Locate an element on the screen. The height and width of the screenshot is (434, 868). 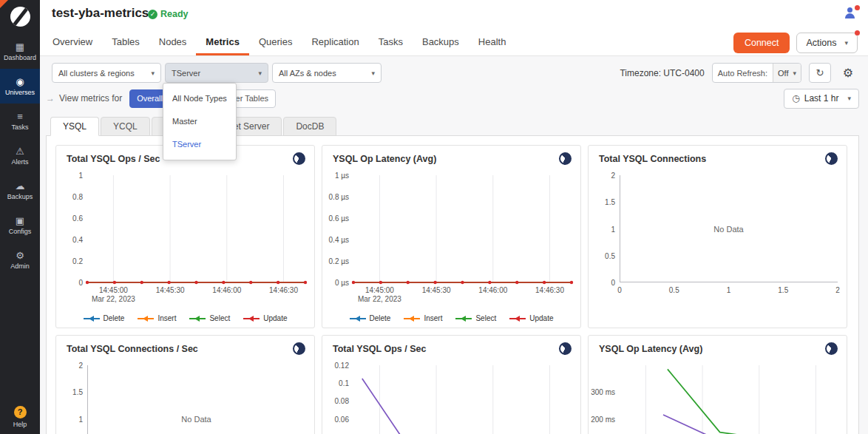
timezone-label: Timezone: UTC-0400 is located at coordinates (662, 73).